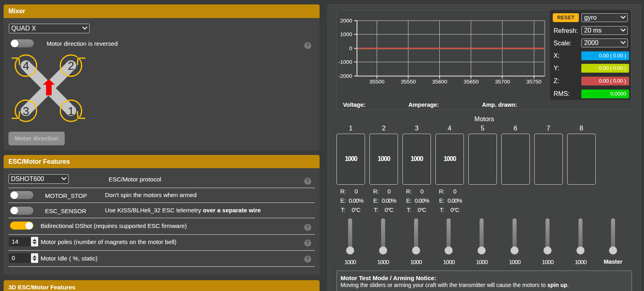 This screenshot has height=291, width=644. Describe the element at coordinates (71, 111) in the screenshot. I see `svg-text: 1` at that location.